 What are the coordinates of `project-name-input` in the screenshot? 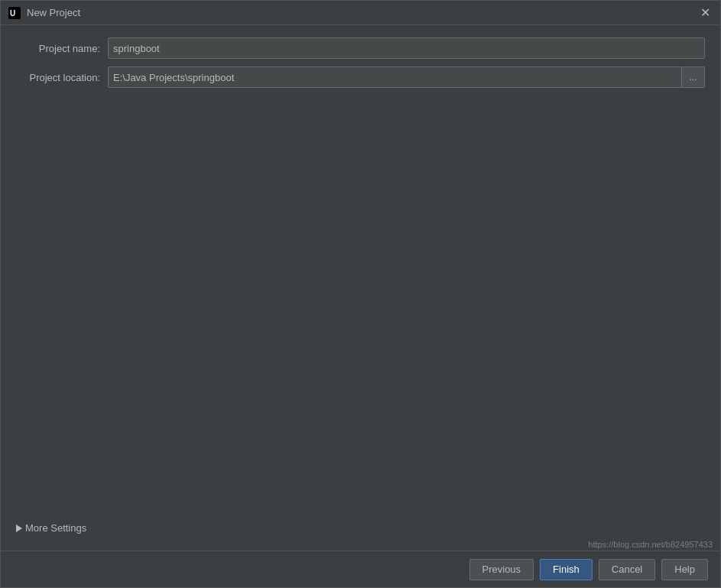 It's located at (407, 48).